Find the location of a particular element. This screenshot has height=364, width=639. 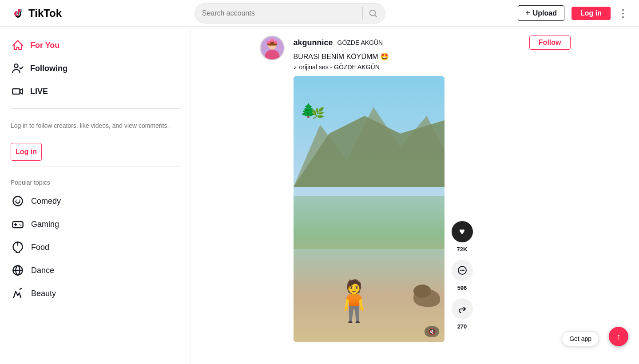

main-header: TikTok + Upload Log in ⋮ is located at coordinates (320, 13).